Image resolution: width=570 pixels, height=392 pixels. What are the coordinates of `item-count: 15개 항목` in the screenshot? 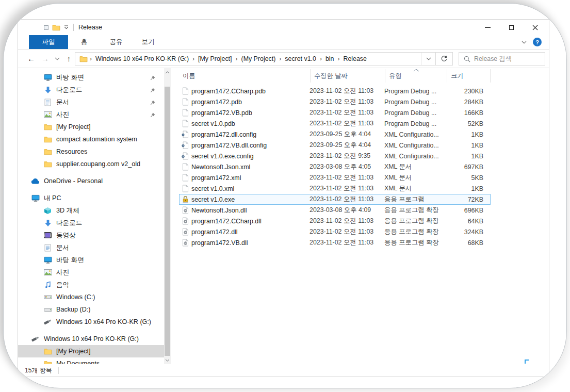 It's located at (38, 370).